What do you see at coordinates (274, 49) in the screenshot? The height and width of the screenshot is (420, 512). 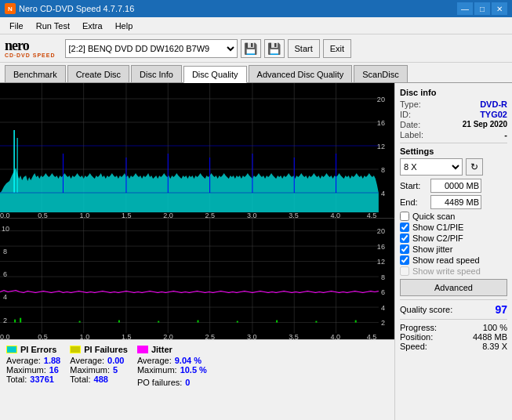 I see `save-button: 💾` at bounding box center [274, 49].